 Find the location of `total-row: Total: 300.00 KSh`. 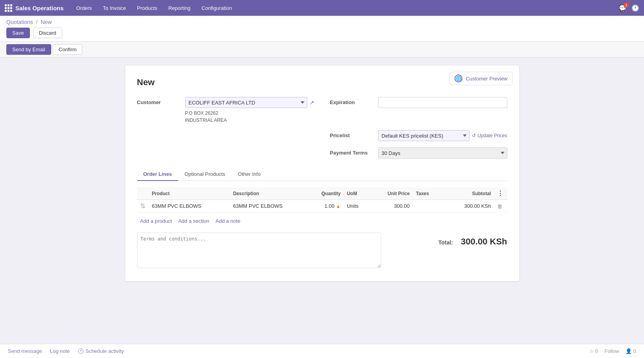

total-row: Total: 300.00 KSh is located at coordinates (473, 242).